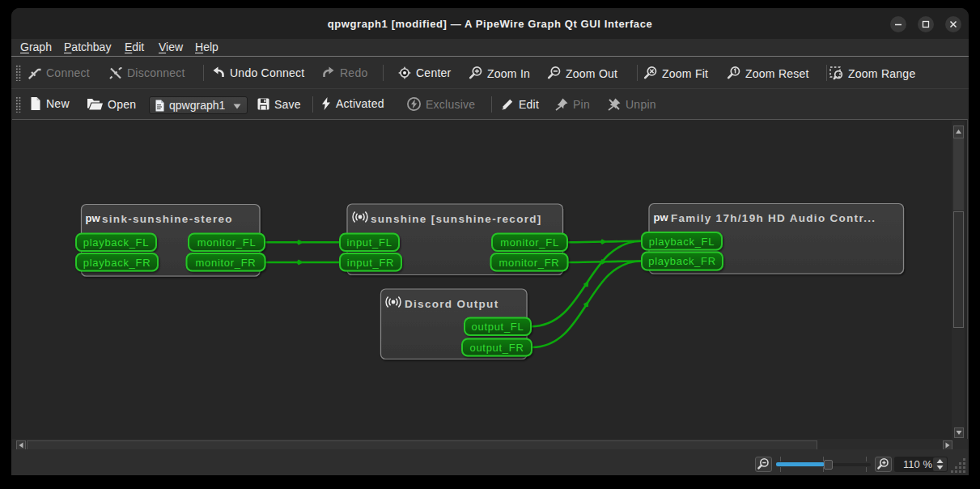 This screenshot has height=489, width=980. I want to click on svg-text: input_FL, so click(369, 243).